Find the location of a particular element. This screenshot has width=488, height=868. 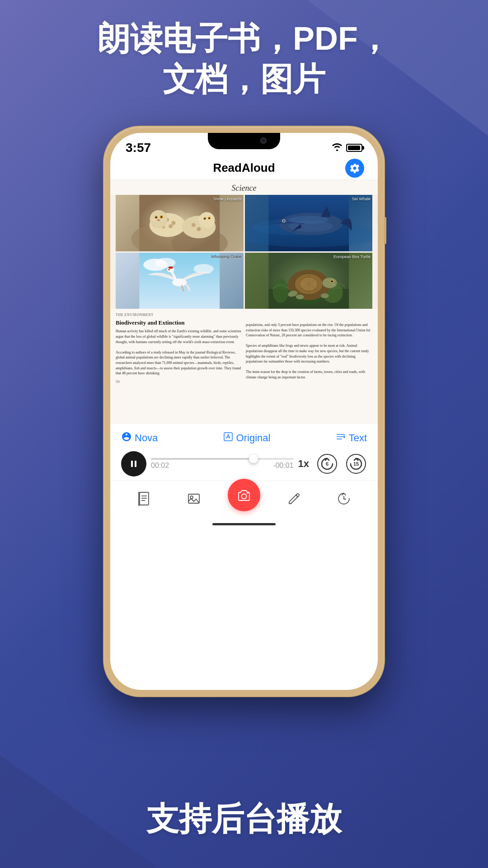

player-area: Nova Original is located at coordinates (244, 452).